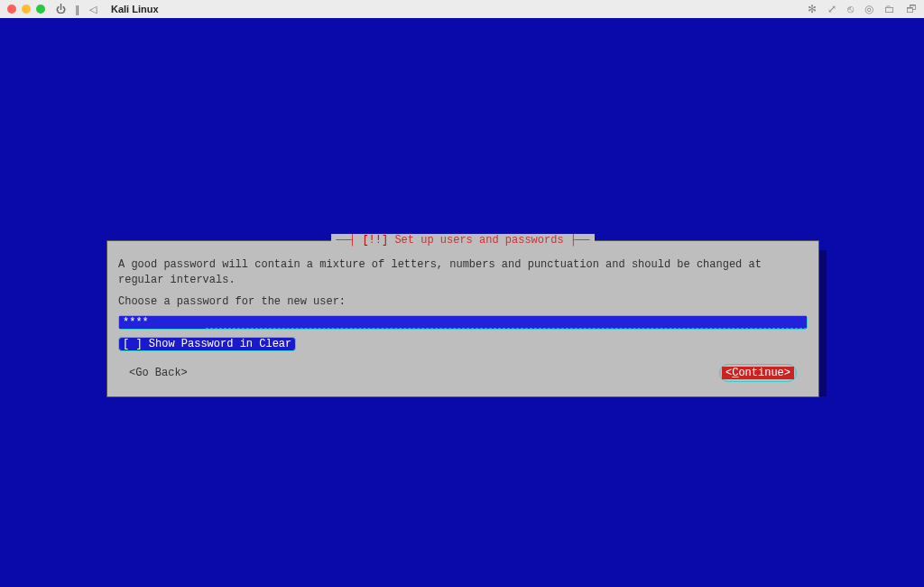  Describe the element at coordinates (26, 9) in the screenshot. I see `window-controls` at that location.